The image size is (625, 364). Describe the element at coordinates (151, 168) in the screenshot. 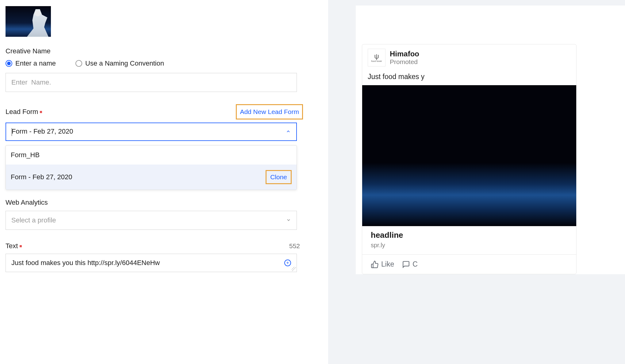

I see `lead-form-options-list: Form_HB Form - Feb 27, 2020 Clone` at that location.